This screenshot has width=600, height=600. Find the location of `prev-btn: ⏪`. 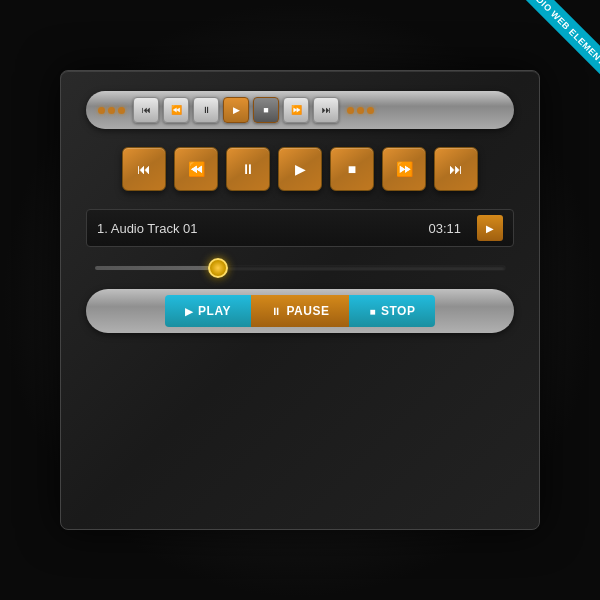

prev-btn: ⏪ is located at coordinates (176, 110).